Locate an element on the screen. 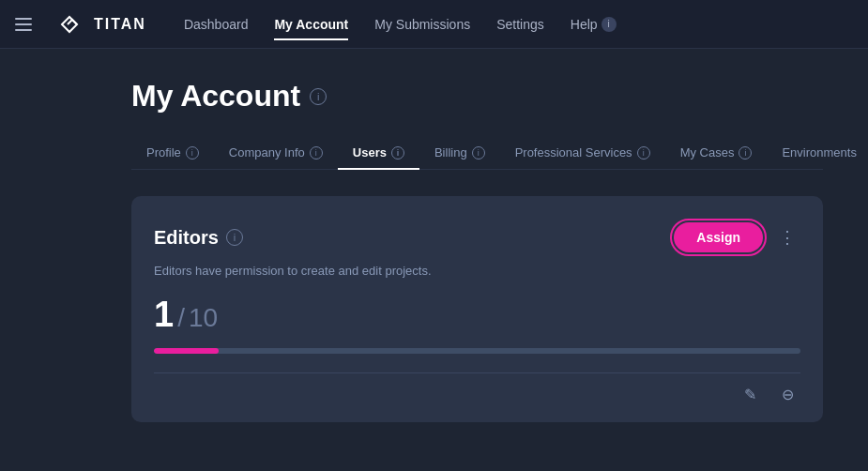 The width and height of the screenshot is (868, 471). nav-links: Dashboard My Account My Submissions Sett… is located at coordinates (512, 24).